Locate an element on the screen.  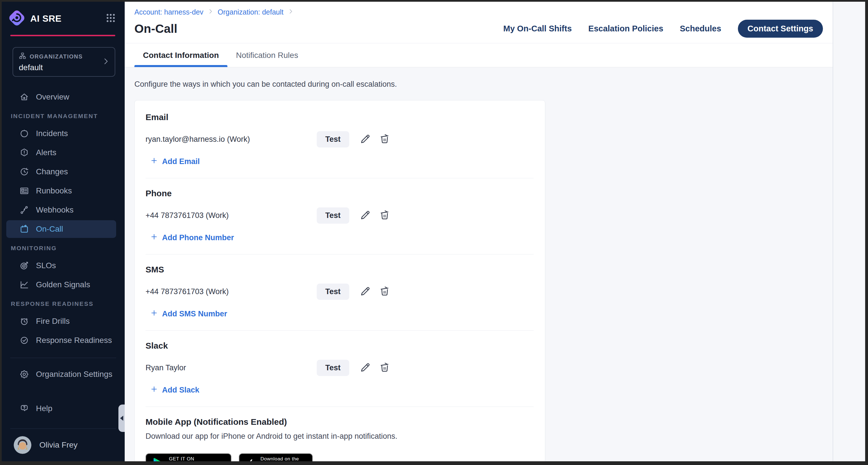
home-icon is located at coordinates (24, 97).